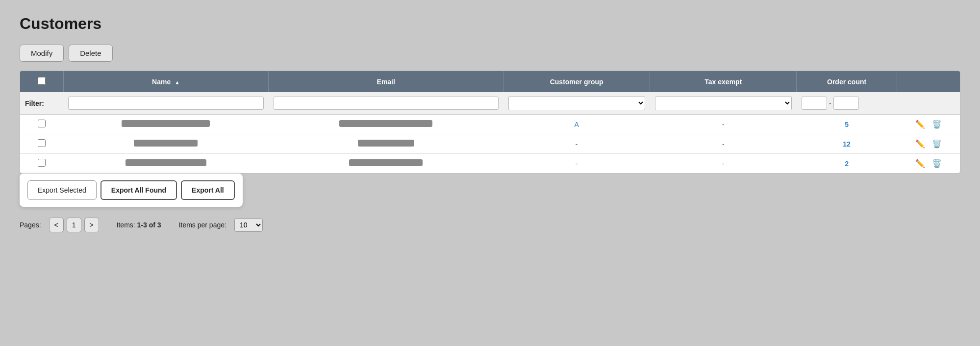  Describe the element at coordinates (166, 163) in the screenshot. I see `row3-name-bar` at that location.